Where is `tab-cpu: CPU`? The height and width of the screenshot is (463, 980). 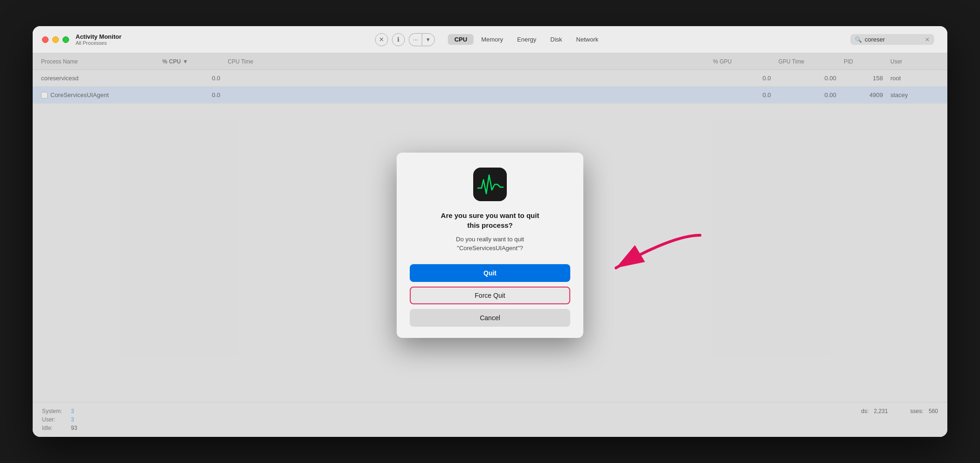 tab-cpu: CPU is located at coordinates (461, 39).